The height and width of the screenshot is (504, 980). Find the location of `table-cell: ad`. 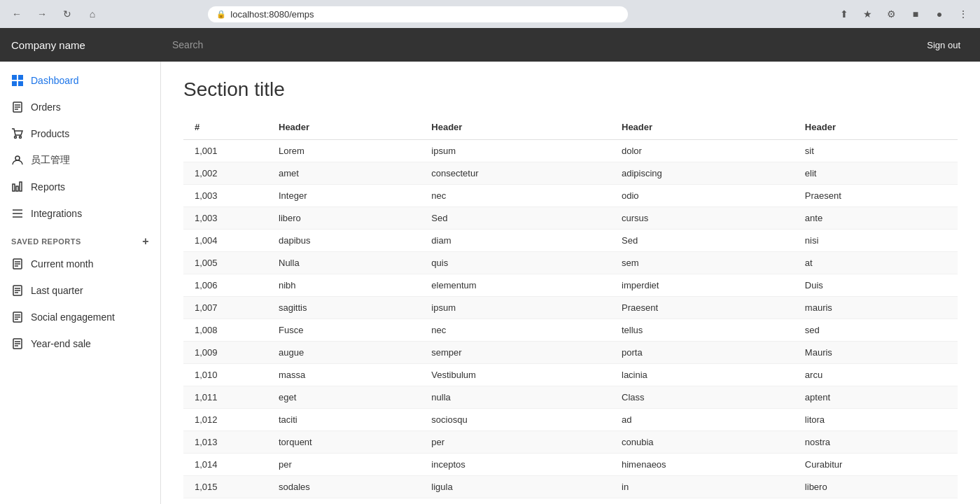

table-cell: ad is located at coordinates (702, 420).